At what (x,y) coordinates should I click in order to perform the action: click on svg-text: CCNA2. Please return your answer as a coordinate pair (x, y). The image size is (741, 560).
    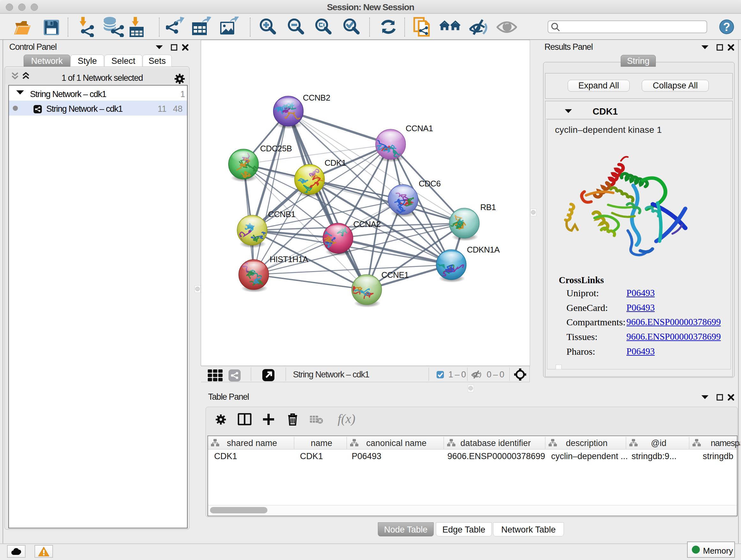
    Looking at the image, I should click on (367, 224).